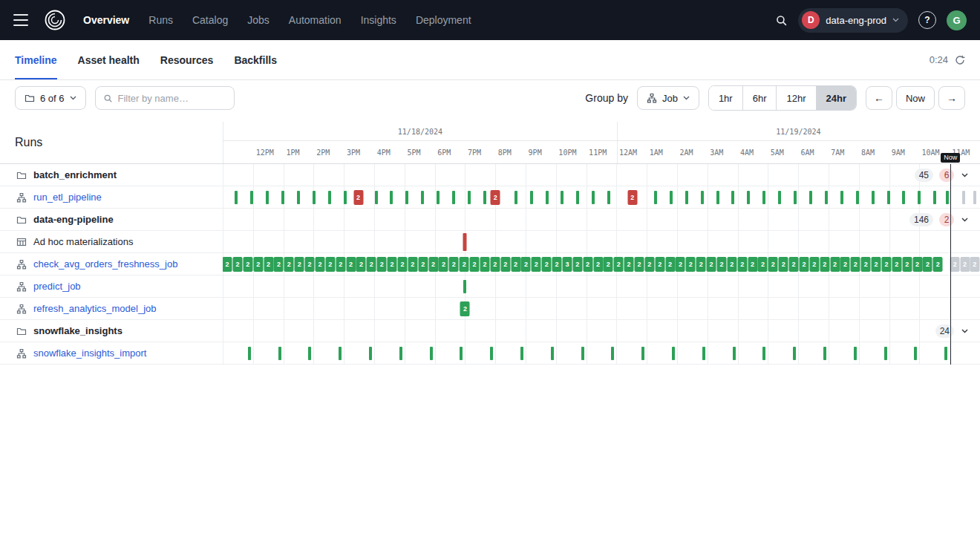 This screenshot has height=545, width=980. I want to click on menu-icon, so click(23, 20).